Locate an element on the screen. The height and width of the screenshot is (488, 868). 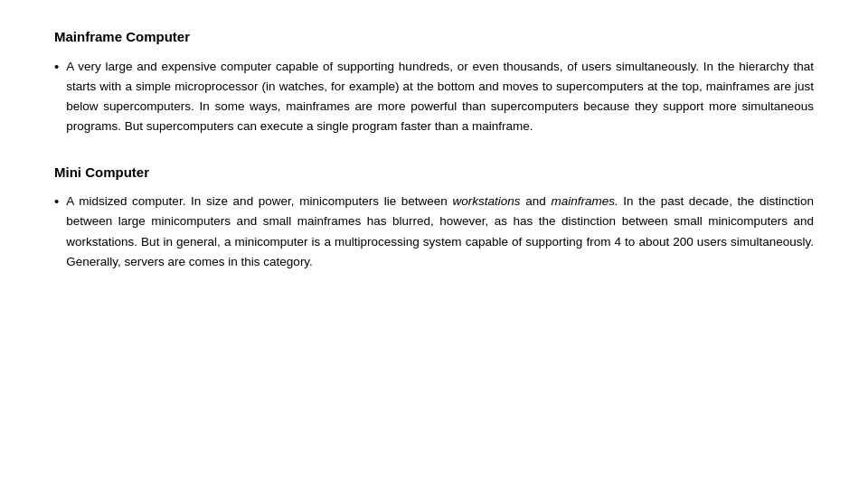
mini-text: A midsized computer. In size and power, … is located at coordinates (439, 231).